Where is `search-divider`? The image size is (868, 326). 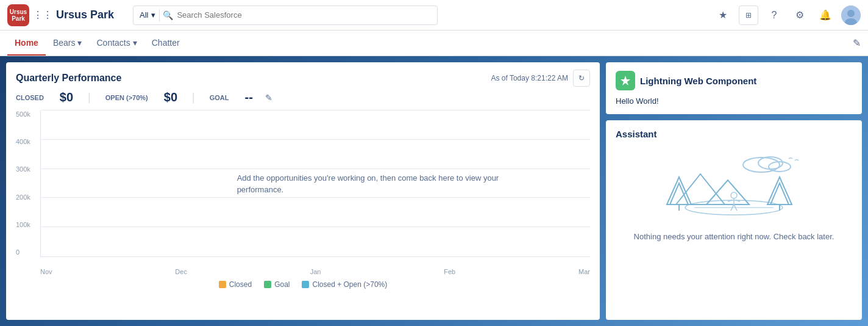
search-divider is located at coordinates (160, 15).